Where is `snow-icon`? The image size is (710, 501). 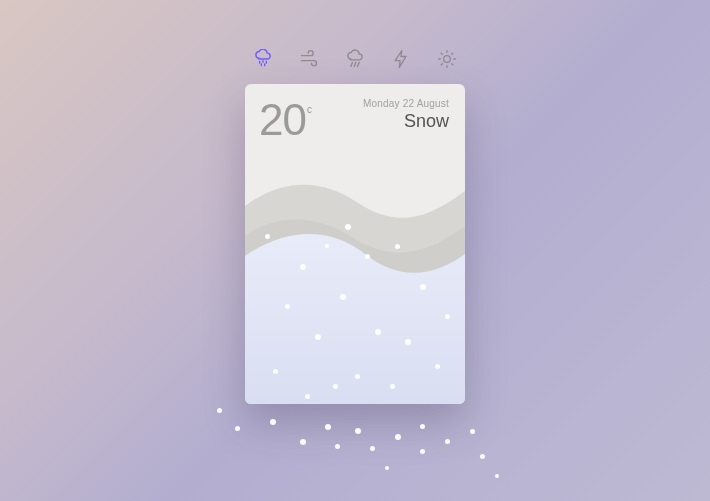
snow-icon is located at coordinates (263, 59).